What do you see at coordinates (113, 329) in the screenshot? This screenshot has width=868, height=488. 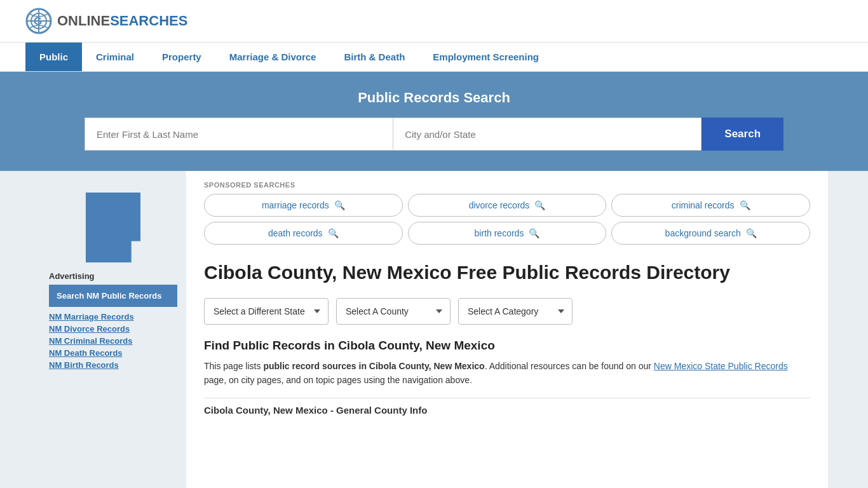 I see `sidebar-link-divorce: NM Divorce Records` at bounding box center [113, 329].